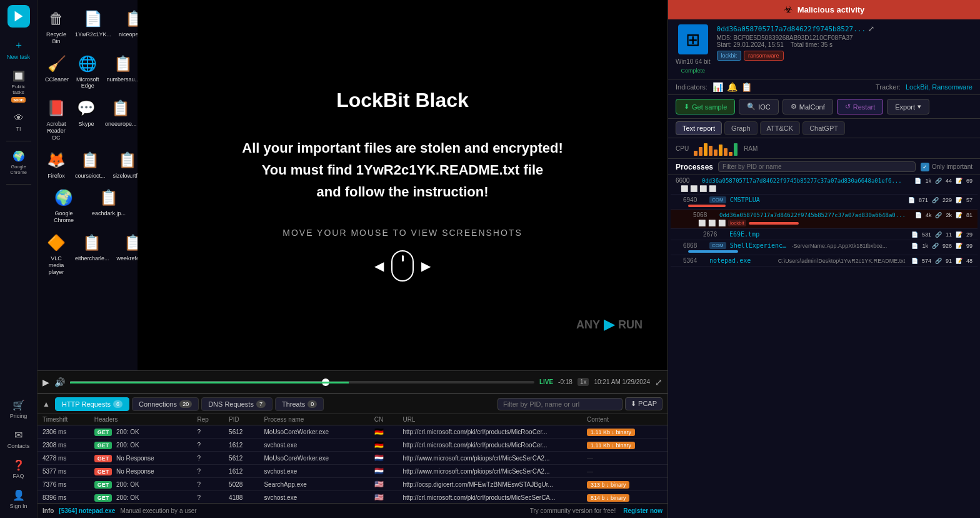 The height and width of the screenshot is (518, 980). Describe the element at coordinates (19, 163) in the screenshot. I see `sidebar-item-chrome: 🌍 Google Chrome` at that location.